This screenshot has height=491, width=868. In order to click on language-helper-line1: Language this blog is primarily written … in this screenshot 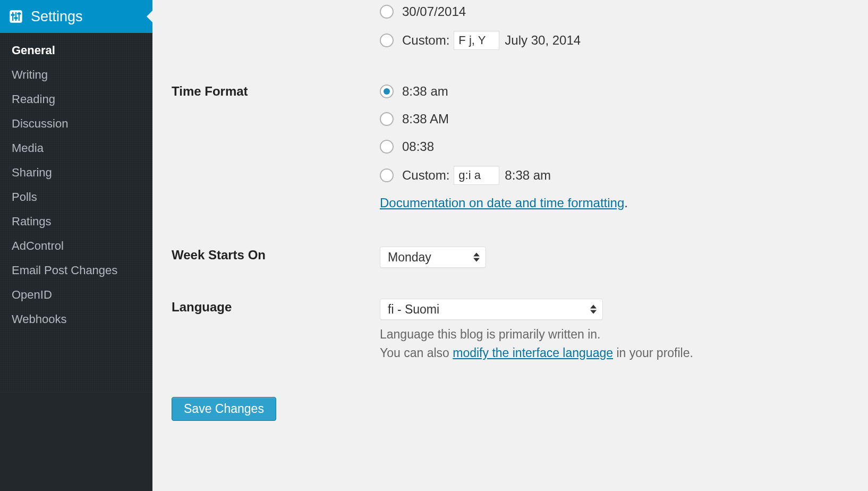, I will do `click(614, 335)`.